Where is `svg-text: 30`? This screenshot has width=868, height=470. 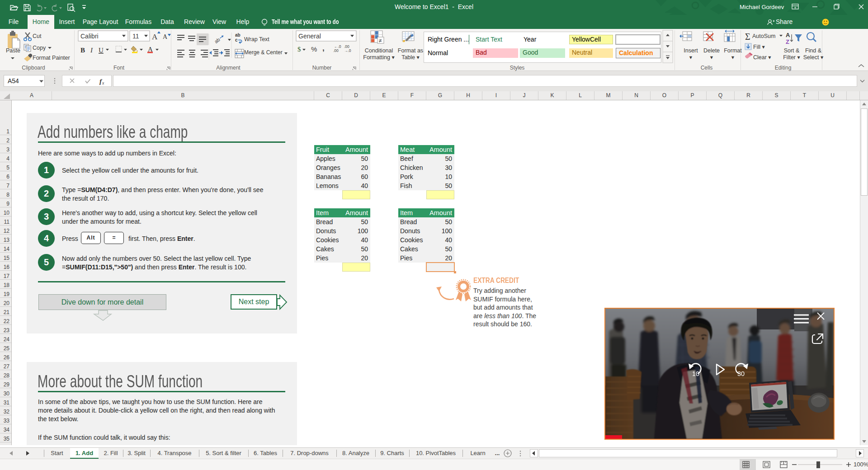
svg-text: 30 is located at coordinates (741, 374).